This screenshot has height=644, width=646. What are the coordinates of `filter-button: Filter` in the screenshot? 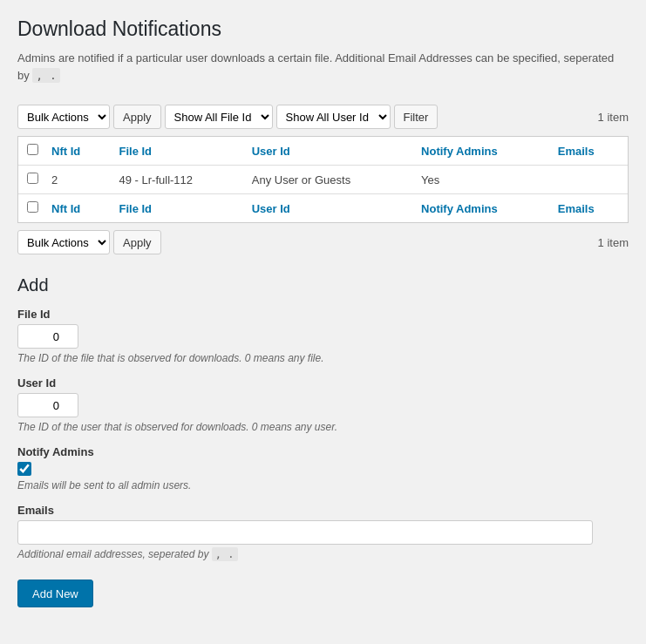 It's located at (417, 117).